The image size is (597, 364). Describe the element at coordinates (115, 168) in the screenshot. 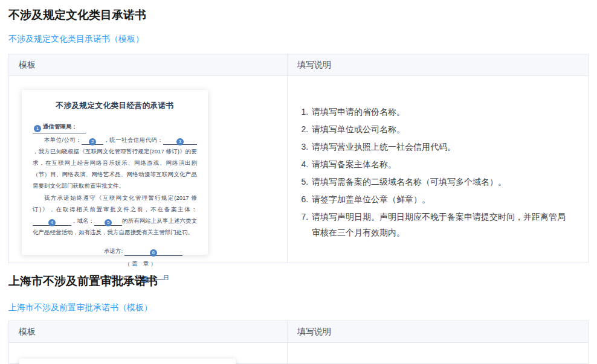

I see `p1-text-3: ，我方已知晓根据《互联网文化管理暂行规定(2017 修订)》的要求，在互联网上经…` at that location.